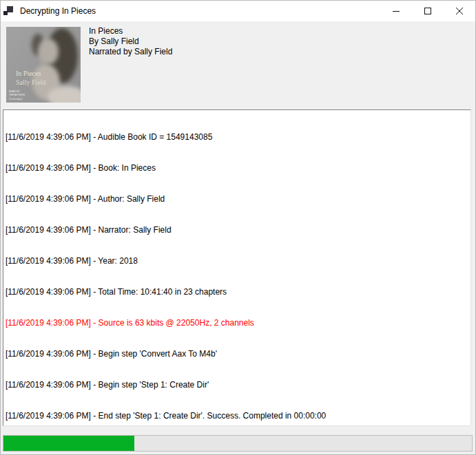 The image size is (476, 455). What do you see at coordinates (237, 385) in the screenshot?
I see `log-line: [11/6/2019 4:39:06 PM] - Begin step 'Ste…` at bounding box center [237, 385].